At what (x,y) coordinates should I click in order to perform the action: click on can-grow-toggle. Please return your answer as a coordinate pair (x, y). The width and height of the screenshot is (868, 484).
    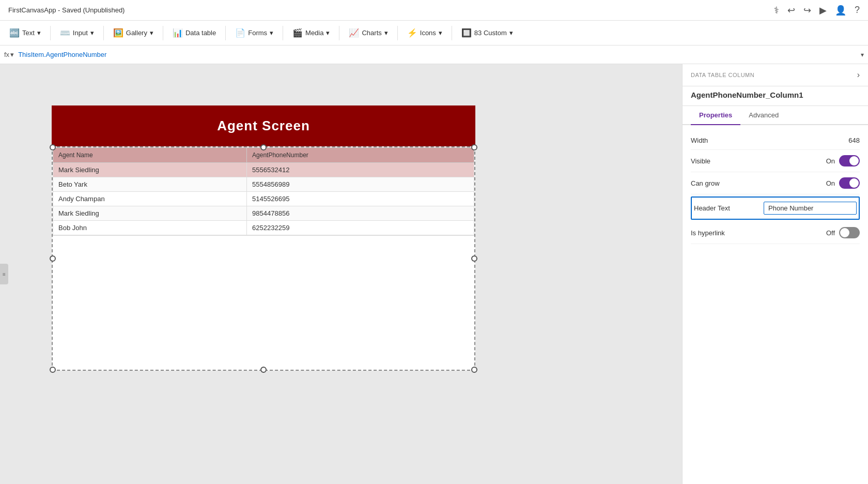
    Looking at the image, I should click on (849, 183).